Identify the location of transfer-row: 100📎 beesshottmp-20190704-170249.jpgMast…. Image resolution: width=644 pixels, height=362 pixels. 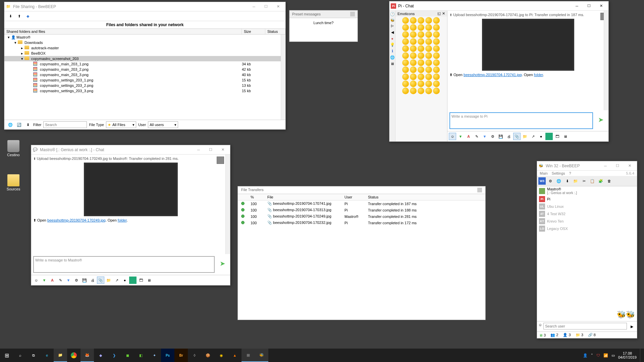
(362, 217).